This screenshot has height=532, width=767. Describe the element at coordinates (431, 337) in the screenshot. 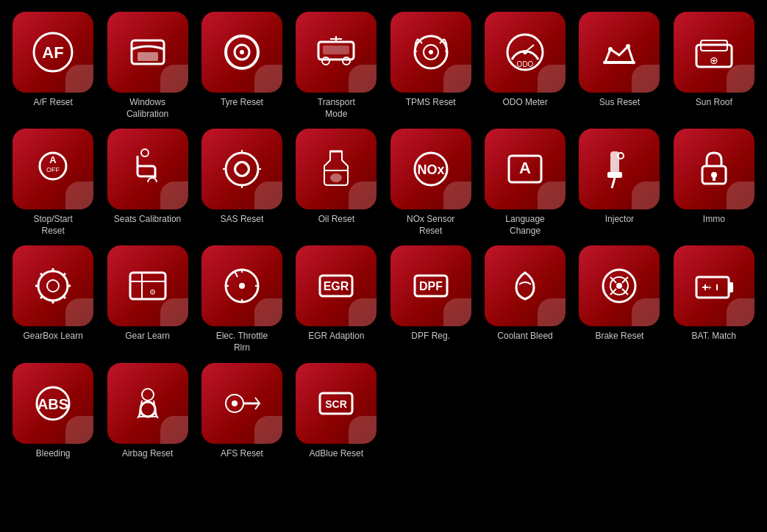

I see `label-dpf-reg: DPF Reg.` at that location.